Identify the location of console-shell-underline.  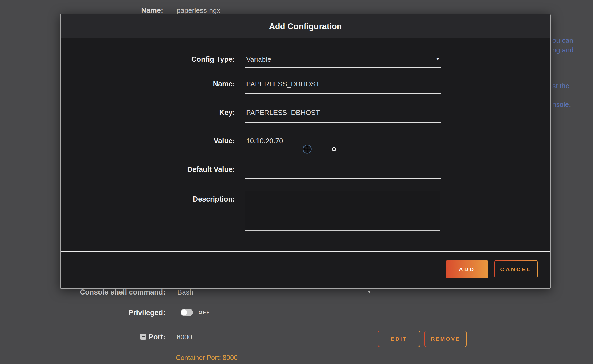
(274, 299).